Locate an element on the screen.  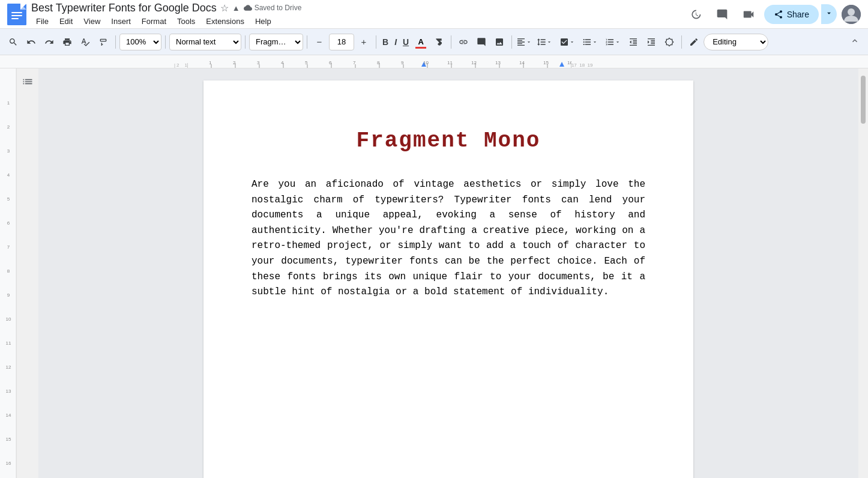
svg-text: 8 is located at coordinates (8, 271).